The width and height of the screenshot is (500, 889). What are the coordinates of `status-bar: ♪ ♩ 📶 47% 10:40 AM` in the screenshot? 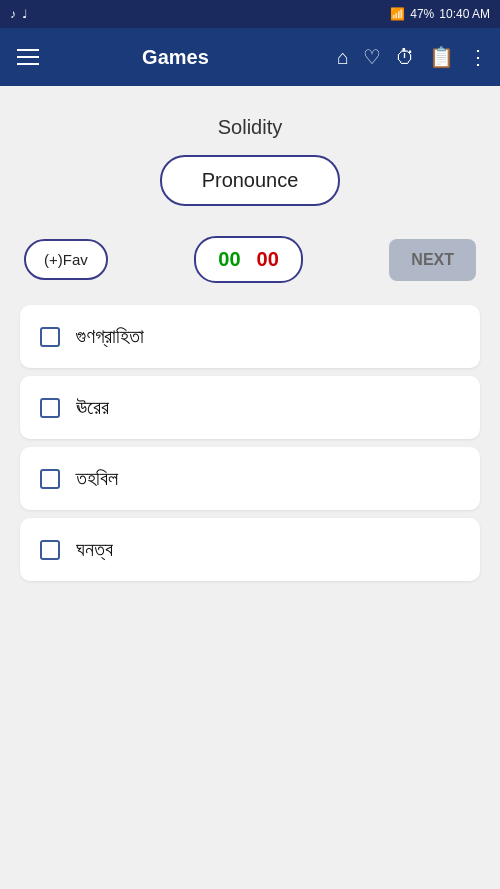 It's located at (250, 14).